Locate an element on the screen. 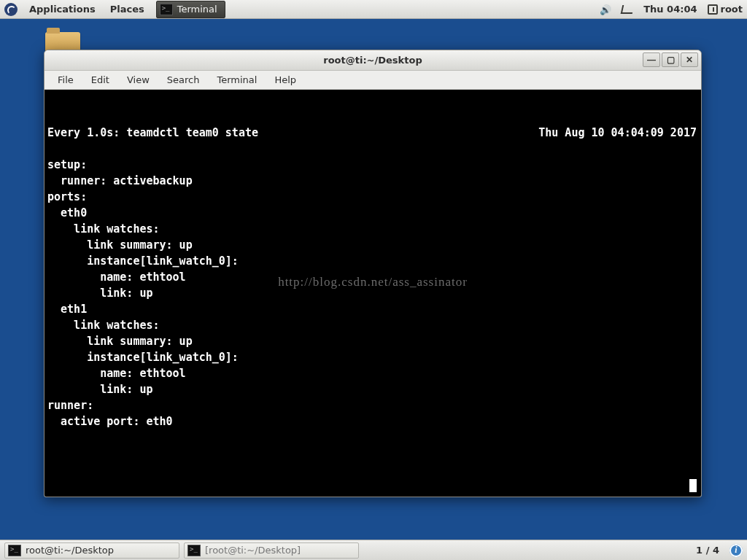 The width and height of the screenshot is (747, 560). window-title: root@ti:~/Desktop is located at coordinates (373, 60).